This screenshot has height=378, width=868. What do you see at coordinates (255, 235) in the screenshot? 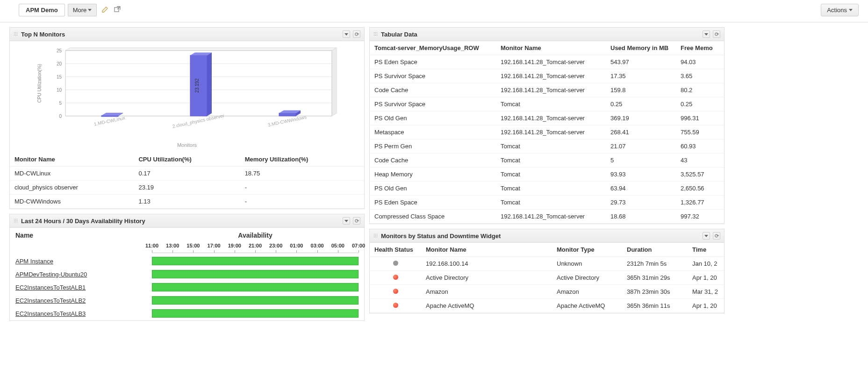
I see `col-header: Availability` at bounding box center [255, 235].